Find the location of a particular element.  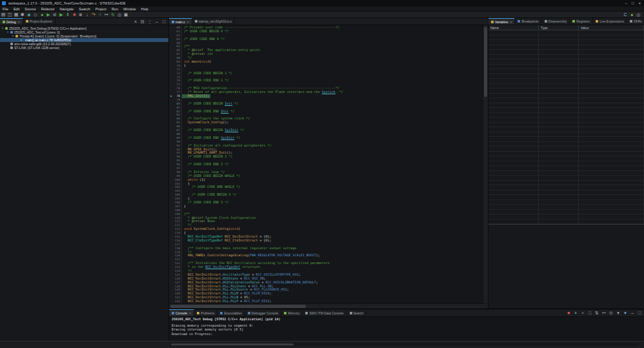

remove-launch-icon: × is located at coordinates (576, 312).